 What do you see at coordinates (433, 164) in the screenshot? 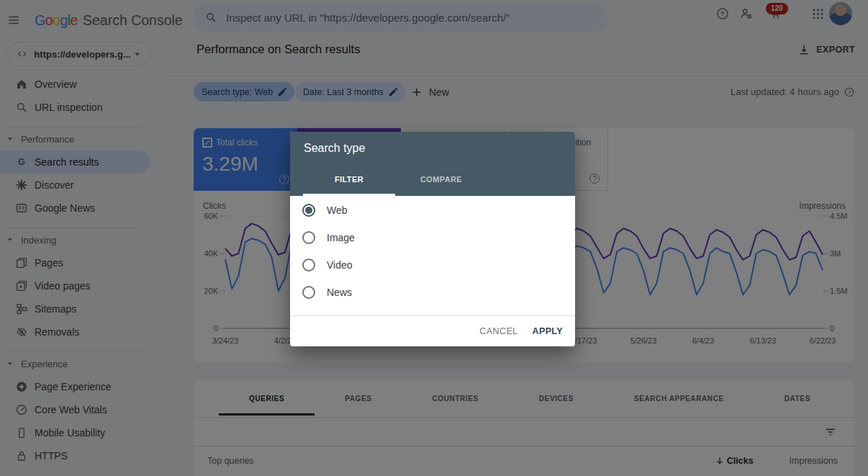
I see `dialog-header: Search type FILTER COMPARE` at bounding box center [433, 164].